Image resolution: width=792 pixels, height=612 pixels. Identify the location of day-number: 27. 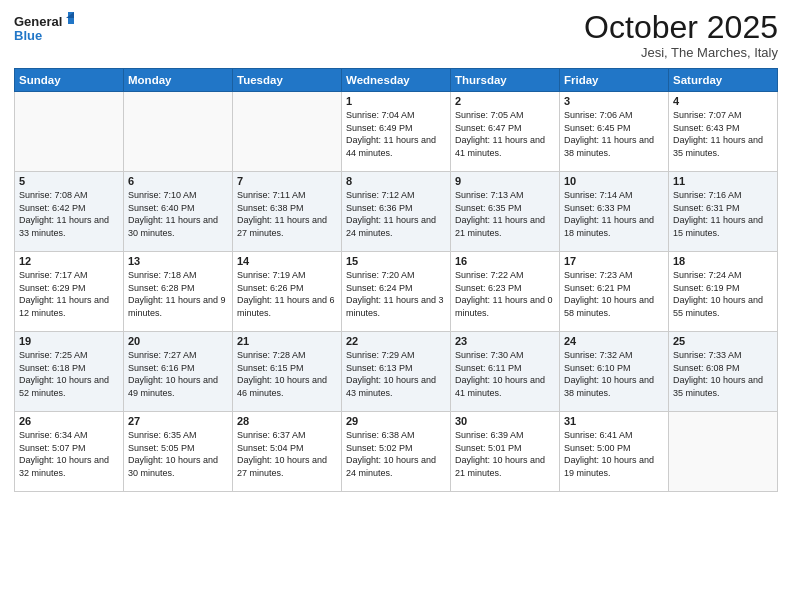
(178, 421).